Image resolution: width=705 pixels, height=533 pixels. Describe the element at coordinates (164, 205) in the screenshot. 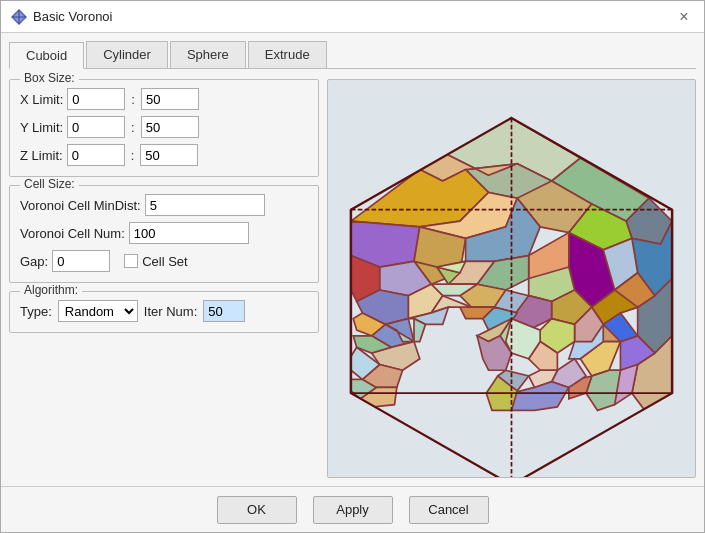

I see `mindist-row: Voronoi Cell MinDist:` at that location.